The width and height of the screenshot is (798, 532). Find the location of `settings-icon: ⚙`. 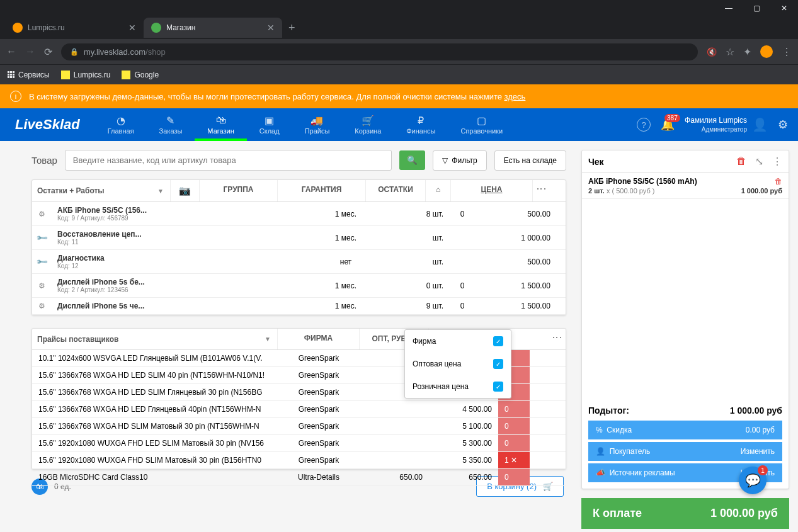

settings-icon: ⚙ is located at coordinates (783, 125).